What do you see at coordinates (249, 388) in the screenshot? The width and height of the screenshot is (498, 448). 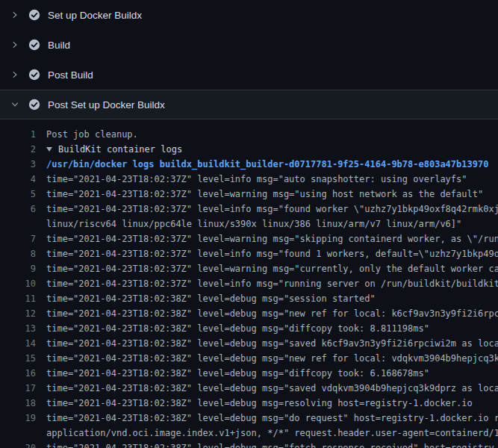 I see `log-line: 17 time="2021-04-23T18:02:38Z" level=deb…` at bounding box center [249, 388].